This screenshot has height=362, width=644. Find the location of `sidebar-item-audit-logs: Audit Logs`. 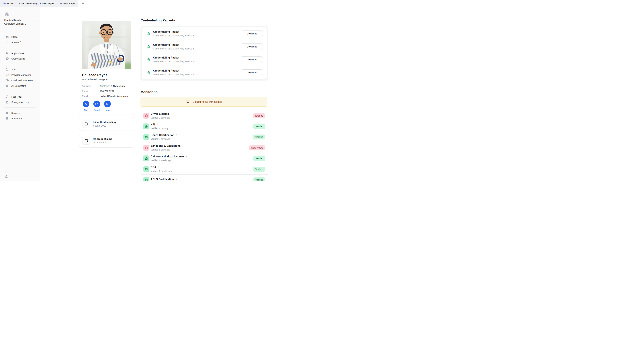

sidebar-item-audit-logs: Audit Logs is located at coordinates (20, 118).